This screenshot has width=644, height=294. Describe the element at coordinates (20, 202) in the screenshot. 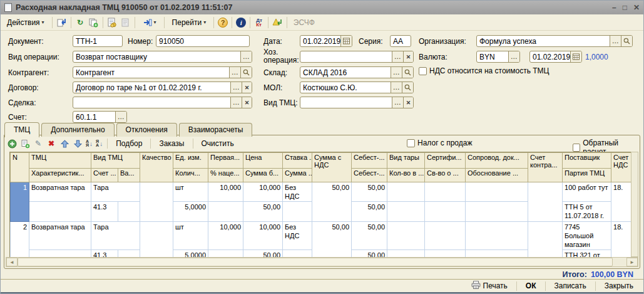

I see `row-number-cell: 1` at that location.